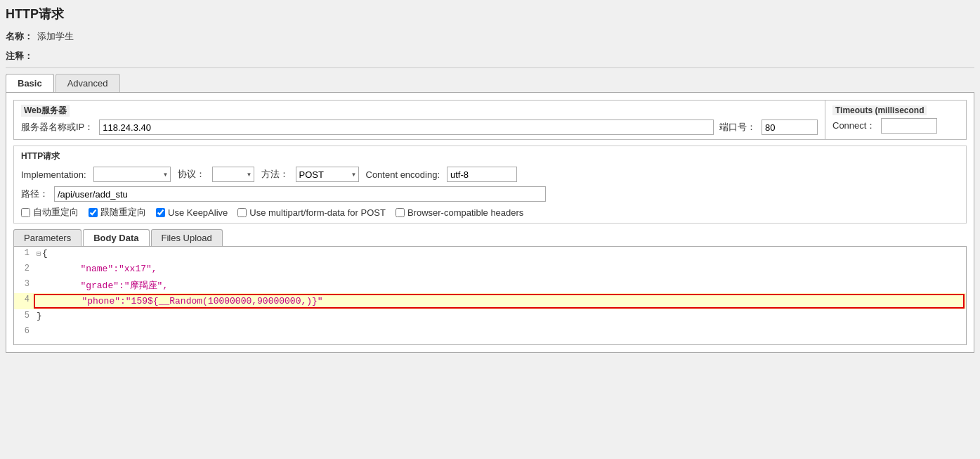  What do you see at coordinates (312, 212) in the screenshot?
I see `multipart-checkbox: Use multipart/form-data for POST` at bounding box center [312, 212].